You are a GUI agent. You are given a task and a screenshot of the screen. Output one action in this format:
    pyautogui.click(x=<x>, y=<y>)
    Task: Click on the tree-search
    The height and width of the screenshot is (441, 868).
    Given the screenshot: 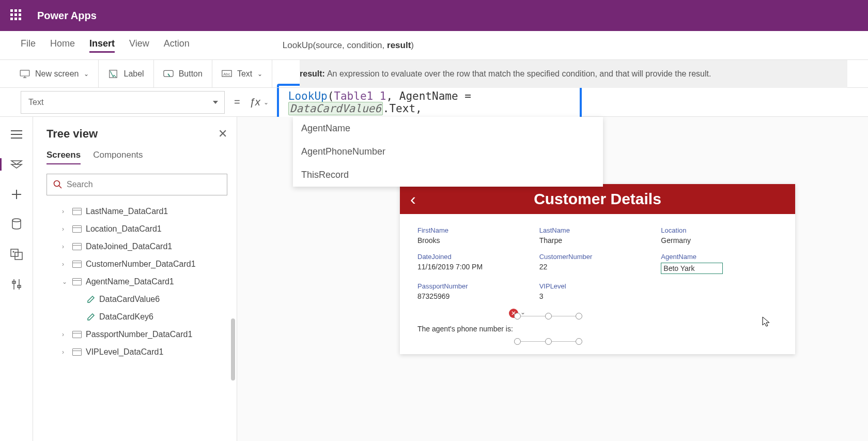 What is the action you would take?
    pyautogui.click(x=137, y=185)
    